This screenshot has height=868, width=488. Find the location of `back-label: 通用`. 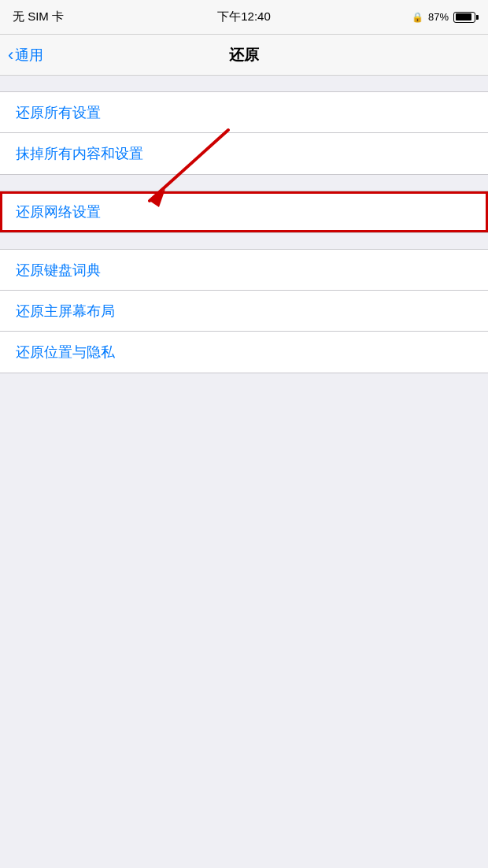

back-label: 通用 is located at coordinates (29, 55).